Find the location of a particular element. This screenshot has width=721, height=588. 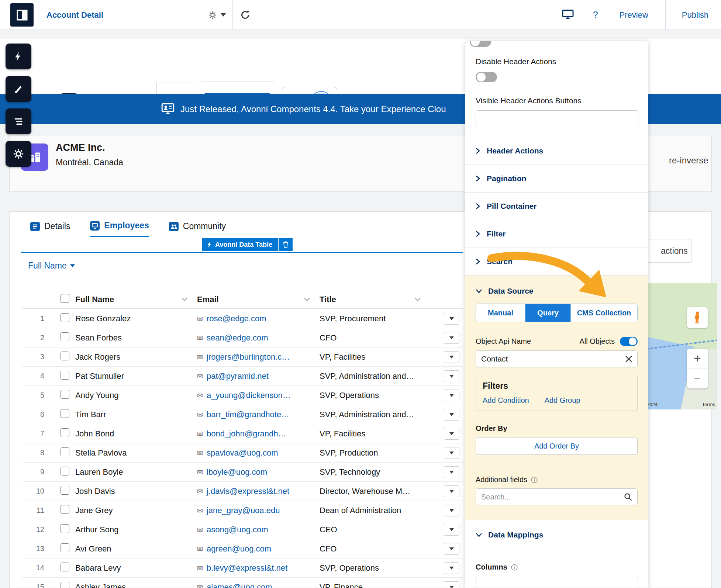

row-number: 5 is located at coordinates (36, 395).